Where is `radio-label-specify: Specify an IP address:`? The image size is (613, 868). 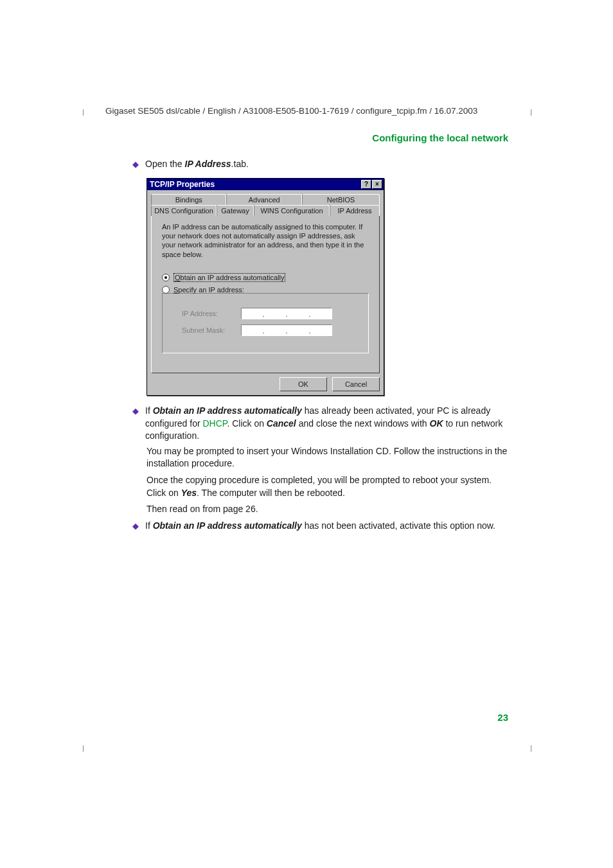 radio-label-specify: Specify an IP address: is located at coordinates (209, 290).